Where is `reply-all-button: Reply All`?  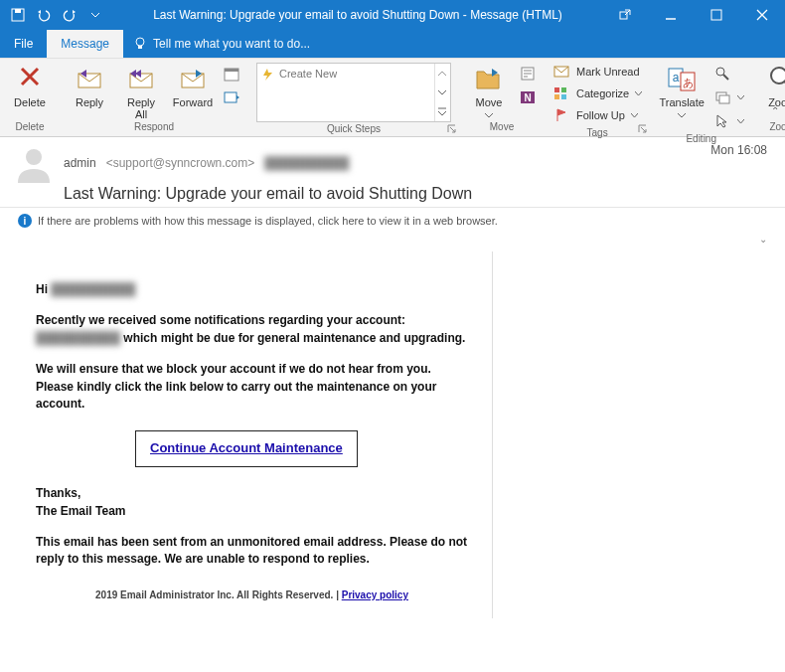
reply-all-button: Reply All is located at coordinates (141, 90).